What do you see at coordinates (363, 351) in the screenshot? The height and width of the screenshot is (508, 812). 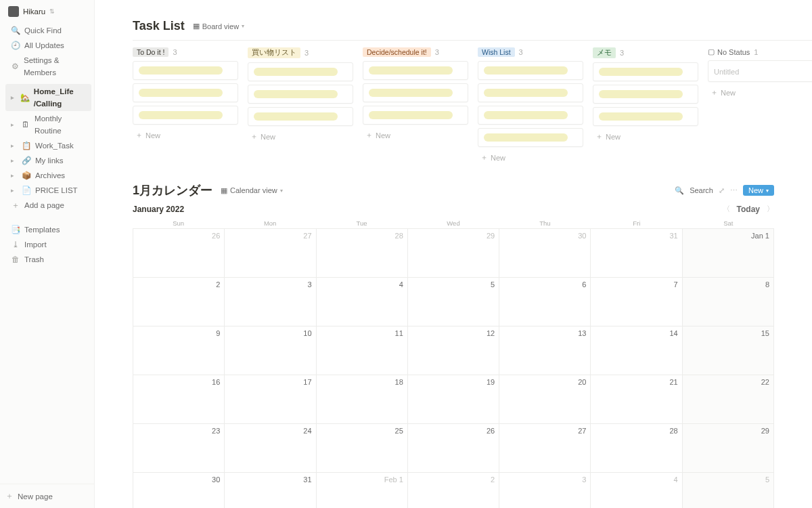 I see `calendar-cell: 11` at bounding box center [363, 351].